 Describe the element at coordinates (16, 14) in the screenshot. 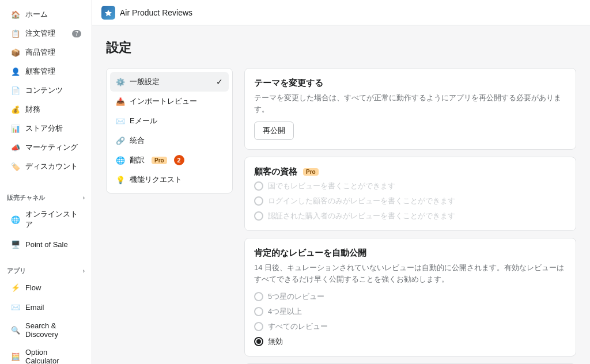

I see `home-icon: 🏠` at that location.